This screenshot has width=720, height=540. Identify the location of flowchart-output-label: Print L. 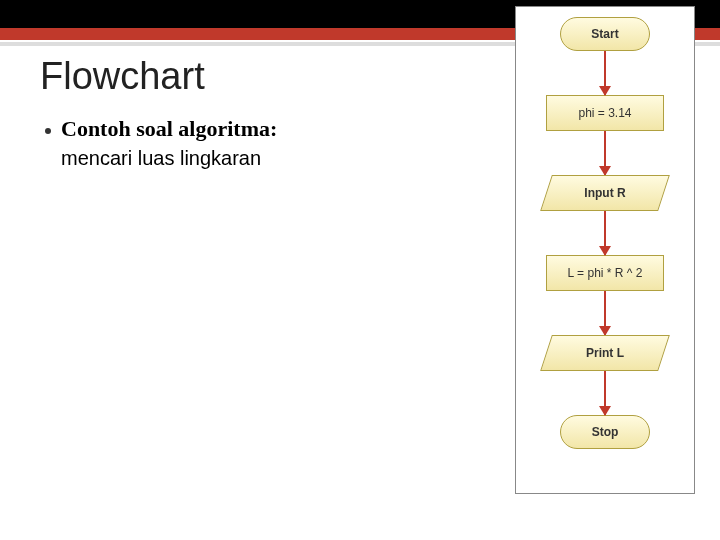
(605, 353).